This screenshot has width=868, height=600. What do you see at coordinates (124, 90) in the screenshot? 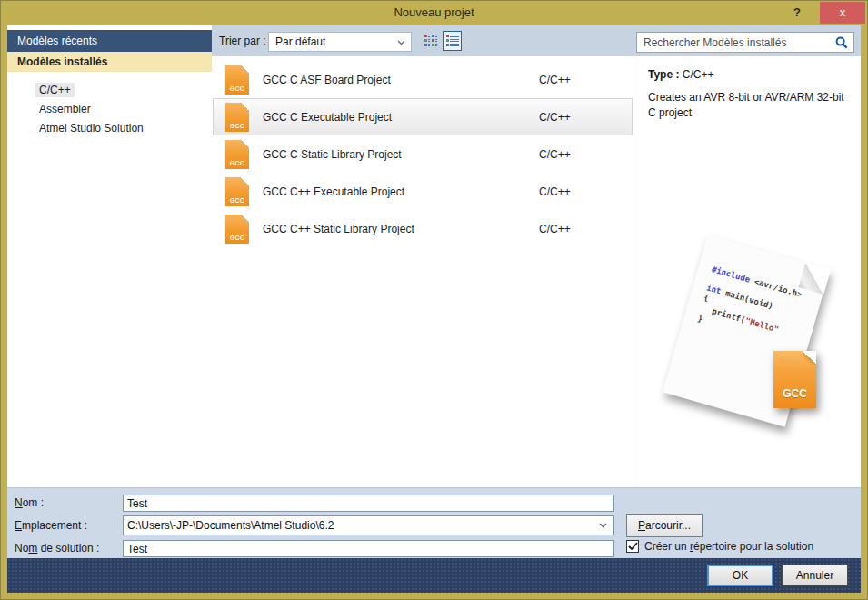
I see `sidebar-item-cpp: C/C++` at bounding box center [124, 90].